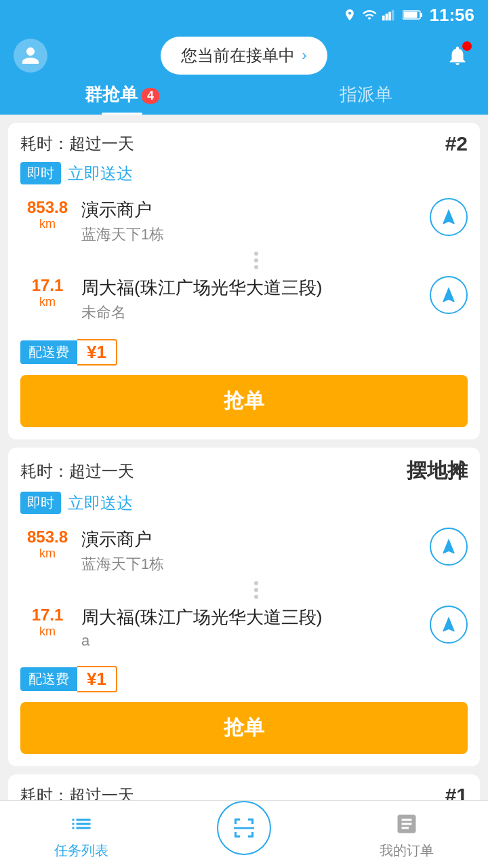  Describe the element at coordinates (457, 144) in the screenshot. I see `order-num: #2` at that location.